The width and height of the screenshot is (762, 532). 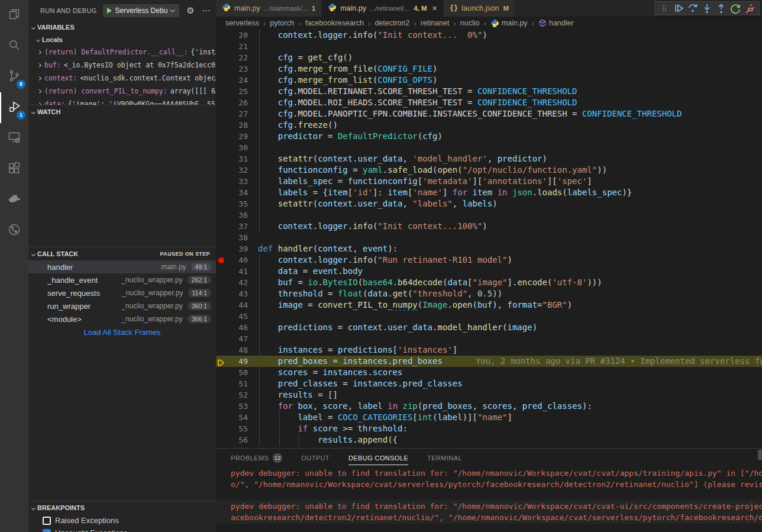 I want to click on panel-tab-terminal: TERMINAL, so click(x=445, y=458).